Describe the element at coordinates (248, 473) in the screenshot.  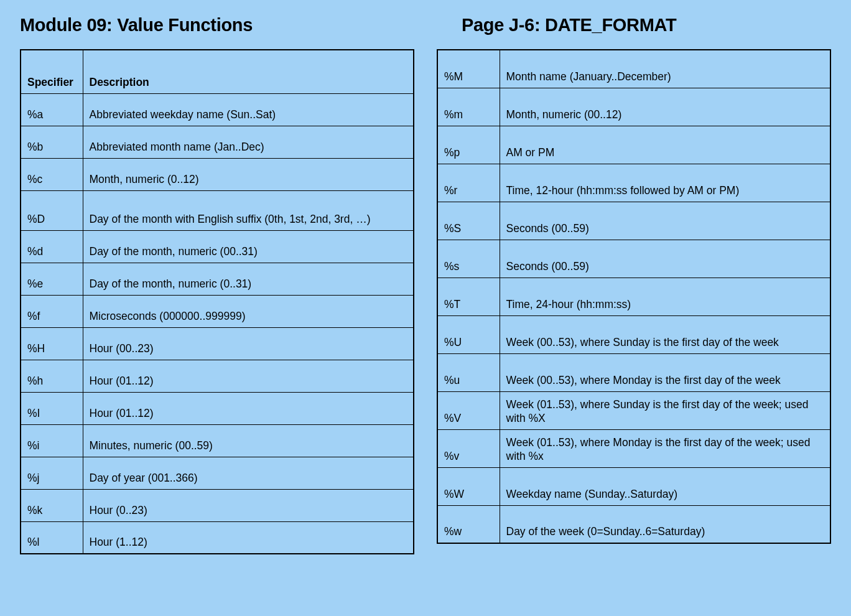
I see `description-cell: Day of year (001..366)` at that location.